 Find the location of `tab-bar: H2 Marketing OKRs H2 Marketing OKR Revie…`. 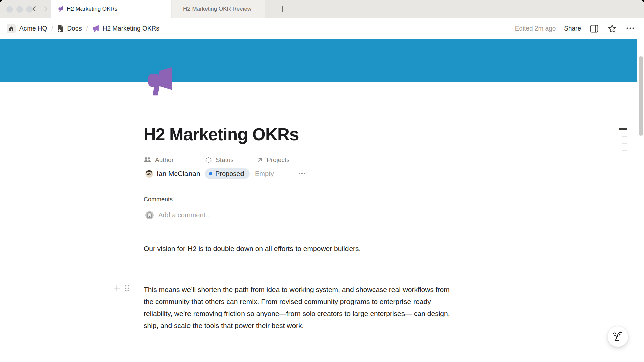

tab-bar: H2 Marketing OKRs H2 Marketing OKR Revie… is located at coordinates (322, 9).